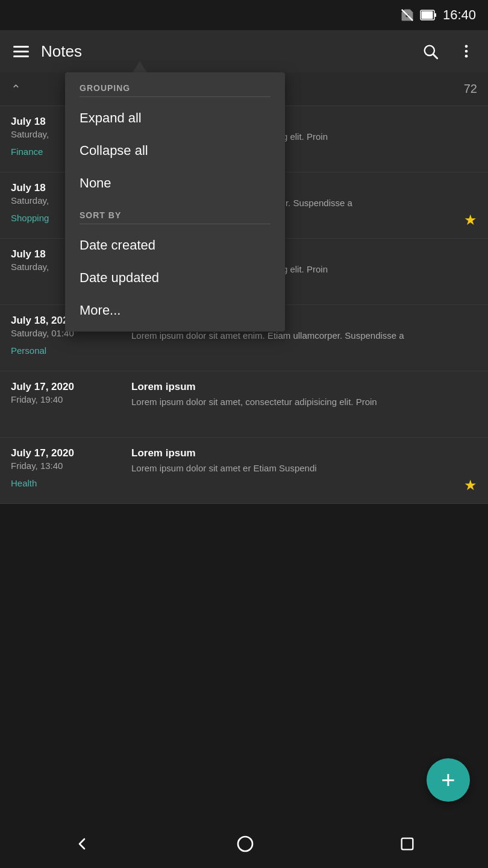  What do you see at coordinates (304, 401) in the screenshot?
I see `note-preview: Lorem ipsum dolor sit amet, consectetur …` at bounding box center [304, 401].